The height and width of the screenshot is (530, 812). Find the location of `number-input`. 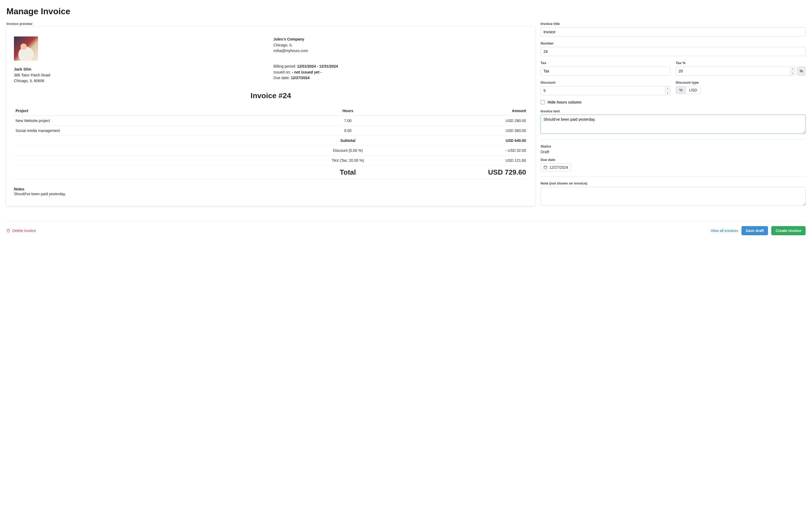

number-input is located at coordinates (673, 52).